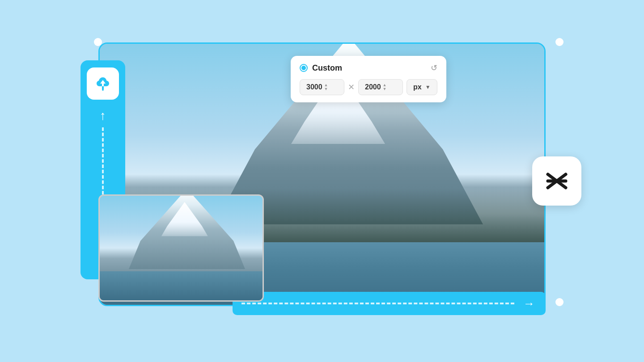  What do you see at coordinates (385, 87) in the screenshot?
I see `height-spinner: ▲ ▼` at bounding box center [385, 87].